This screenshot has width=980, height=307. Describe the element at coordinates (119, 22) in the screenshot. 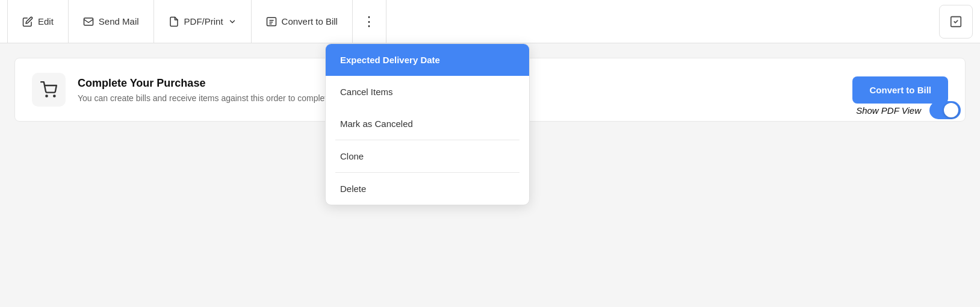

I see `send-mail-label: Send Mail` at that location.